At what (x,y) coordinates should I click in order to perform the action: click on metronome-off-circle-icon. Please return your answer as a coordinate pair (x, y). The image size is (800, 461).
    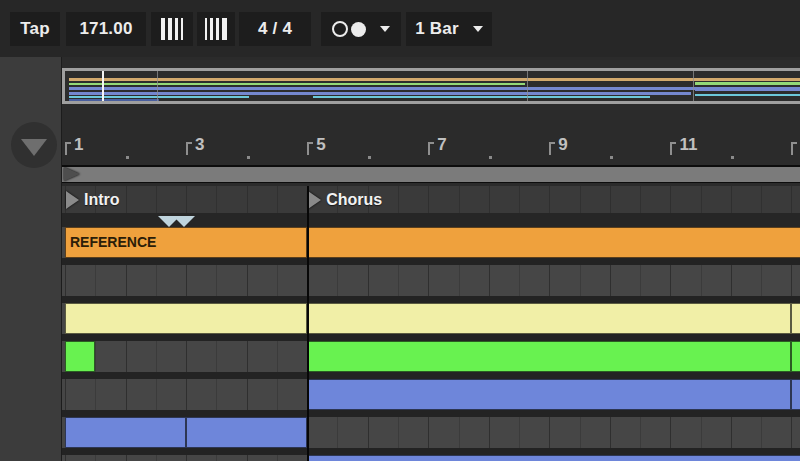
    Looking at the image, I should click on (340, 29).